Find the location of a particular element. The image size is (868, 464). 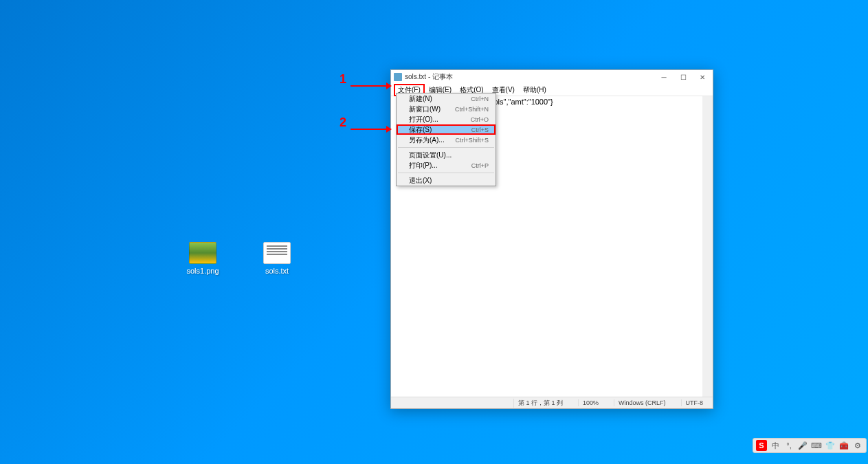

ime-toolbox-icon: 🧰 is located at coordinates (844, 445).